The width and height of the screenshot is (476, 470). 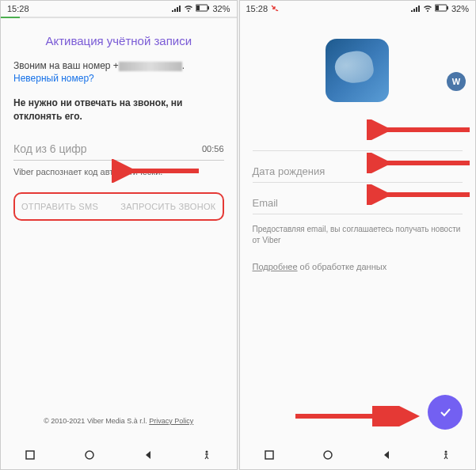 What do you see at coordinates (357, 70) in the screenshot?
I see `avatar` at bounding box center [357, 70].